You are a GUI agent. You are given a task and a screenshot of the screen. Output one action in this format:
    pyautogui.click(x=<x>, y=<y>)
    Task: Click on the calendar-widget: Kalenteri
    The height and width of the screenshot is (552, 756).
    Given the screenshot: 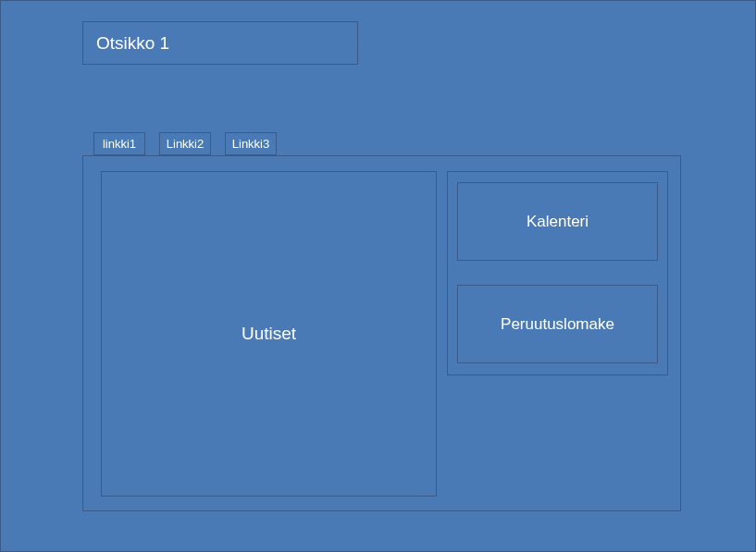 What is the action you would take?
    pyautogui.click(x=557, y=222)
    